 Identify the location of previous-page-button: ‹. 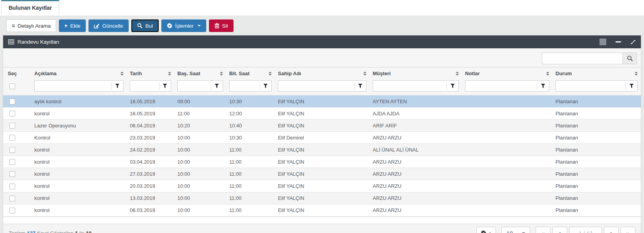
(560, 230).